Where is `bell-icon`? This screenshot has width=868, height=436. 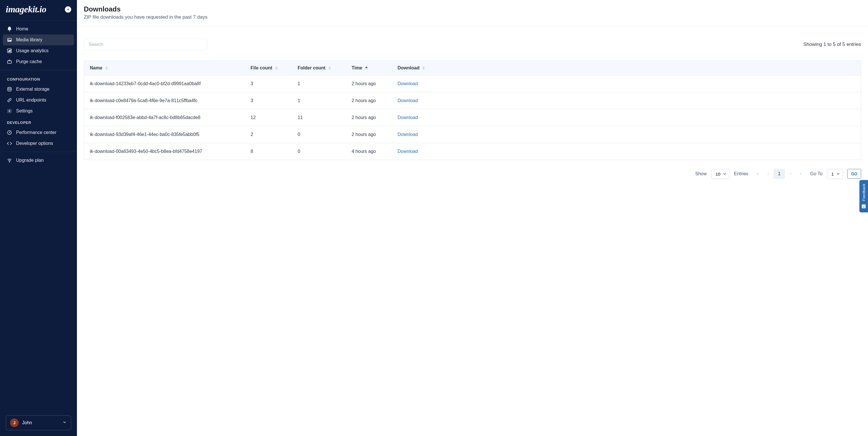 bell-icon is located at coordinates (9, 29).